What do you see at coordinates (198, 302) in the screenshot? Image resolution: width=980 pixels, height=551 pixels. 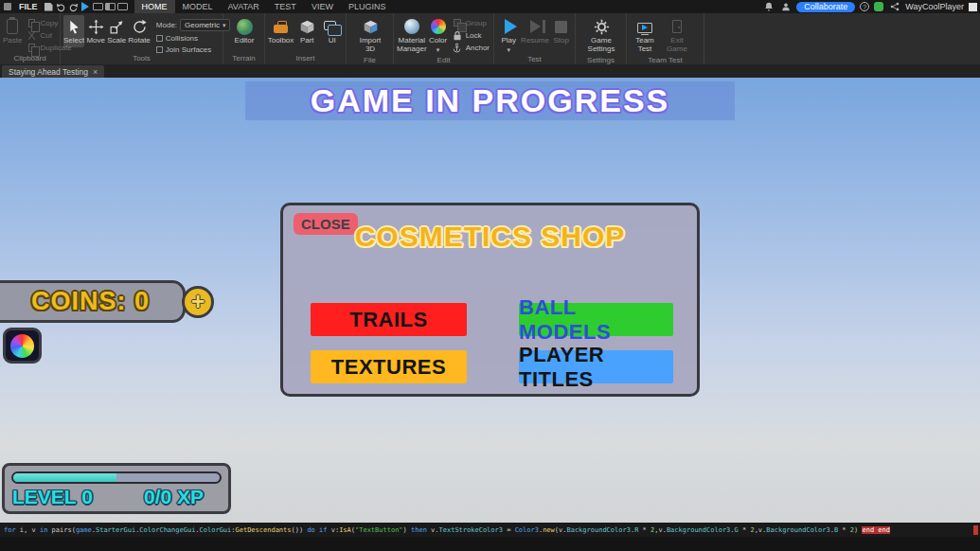 I see `add-coins-button: +` at bounding box center [198, 302].